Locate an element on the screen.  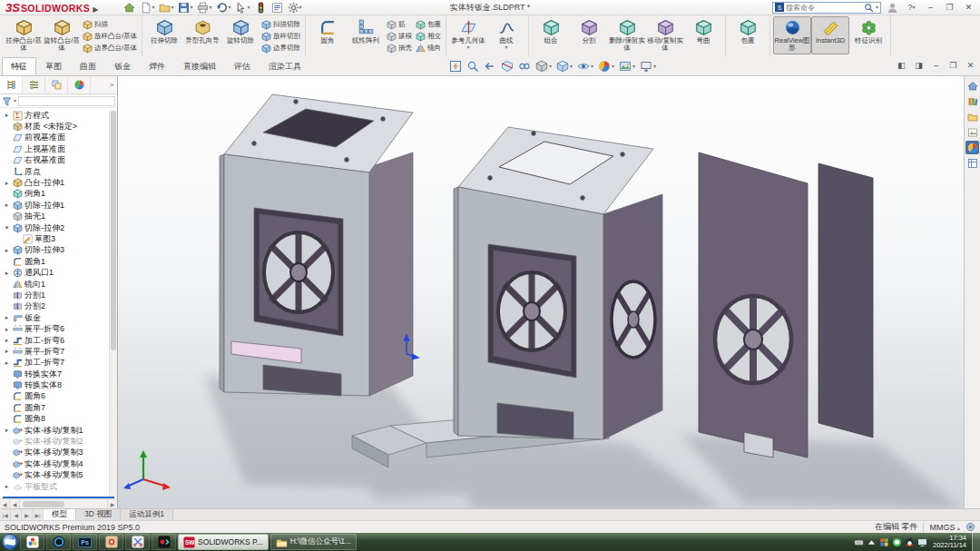
hscroll-thumb is located at coordinates (44, 505).